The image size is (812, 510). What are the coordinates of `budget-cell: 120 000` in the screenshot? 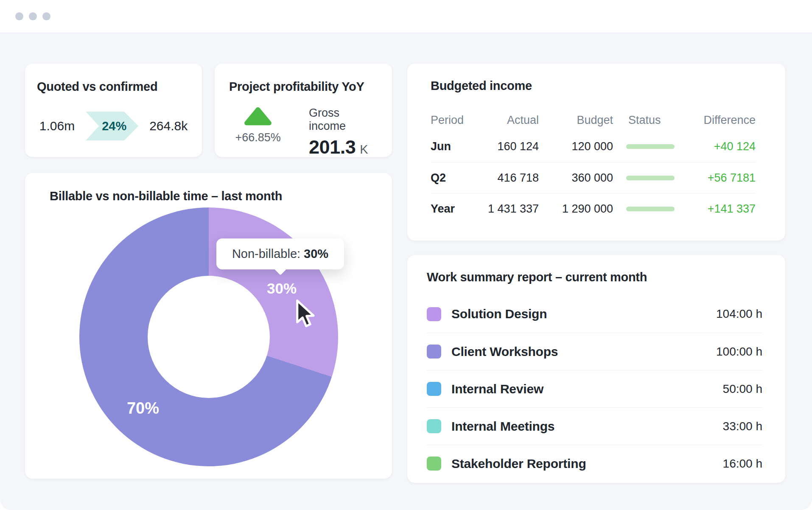 It's located at (576, 147).